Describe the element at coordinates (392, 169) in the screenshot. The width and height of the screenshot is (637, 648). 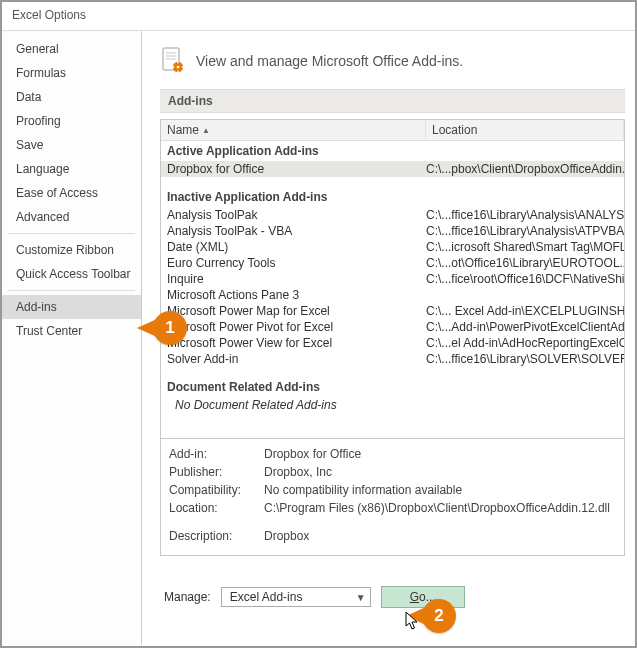
I see `addin-row: Dropbox for OfficeC:\...pbox\Client\Drop…` at that location.